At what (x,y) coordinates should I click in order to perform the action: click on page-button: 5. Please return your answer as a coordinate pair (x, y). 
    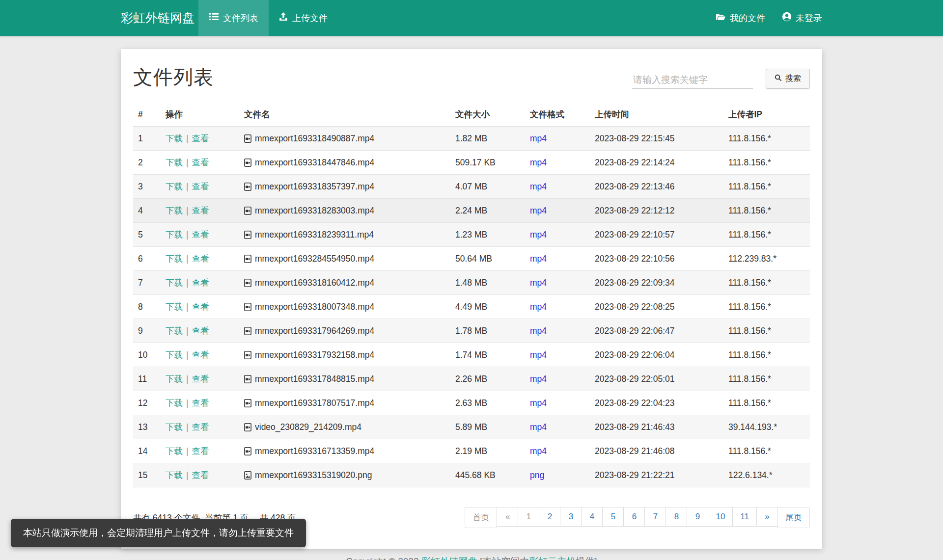
    Looking at the image, I should click on (613, 517).